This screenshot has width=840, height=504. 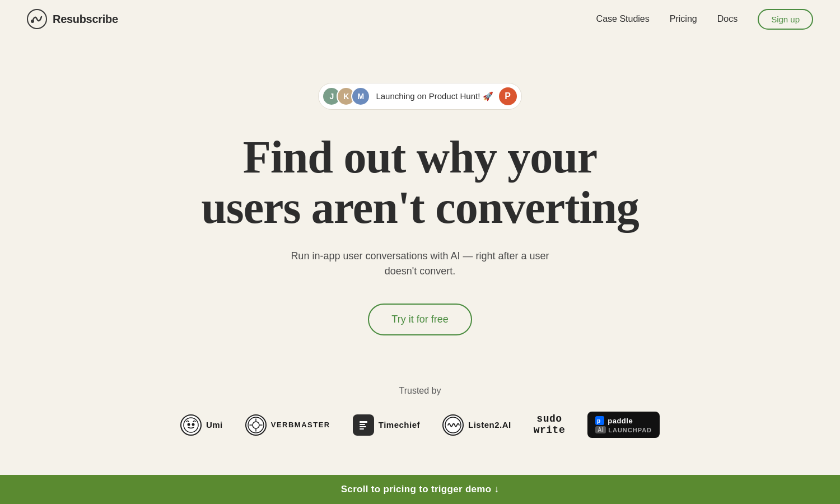 What do you see at coordinates (600, 421) in the screenshot?
I see `paddle-icon: p` at bounding box center [600, 421].